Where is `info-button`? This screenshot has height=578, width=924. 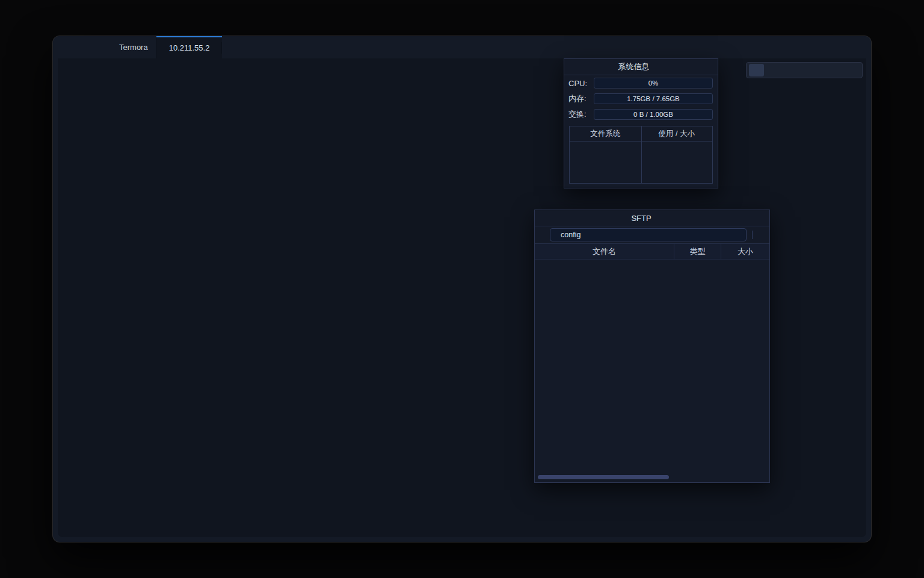 info-button is located at coordinates (772, 70).